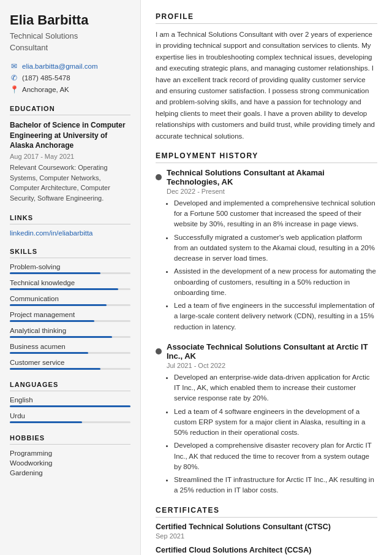  What do you see at coordinates (14, 90) in the screenshot?
I see `location-icon: 📍` at bounding box center [14, 90].